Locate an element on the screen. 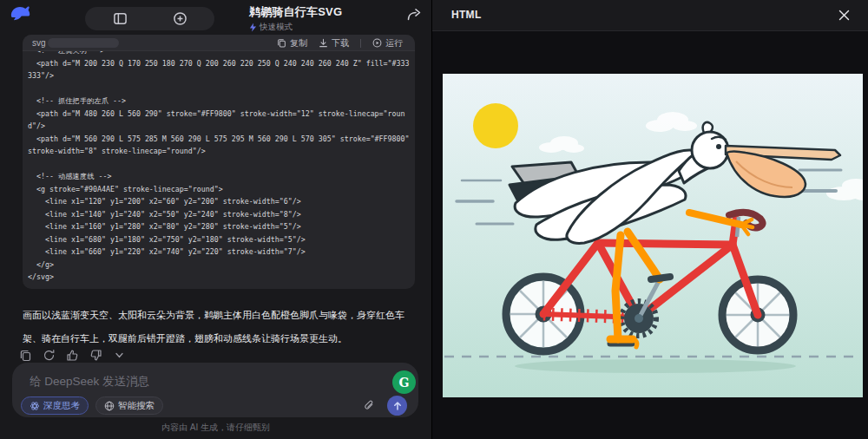 The image size is (868, 439). nav-pill is located at coordinates (149, 19).